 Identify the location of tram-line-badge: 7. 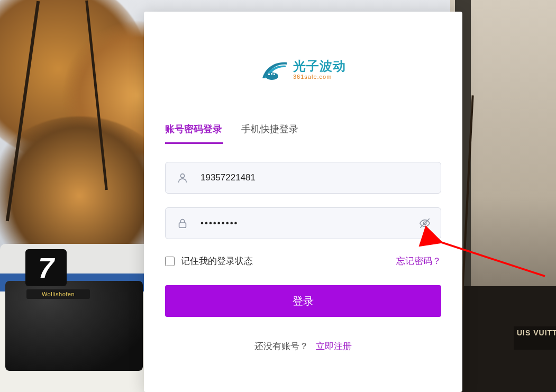
(46, 268).